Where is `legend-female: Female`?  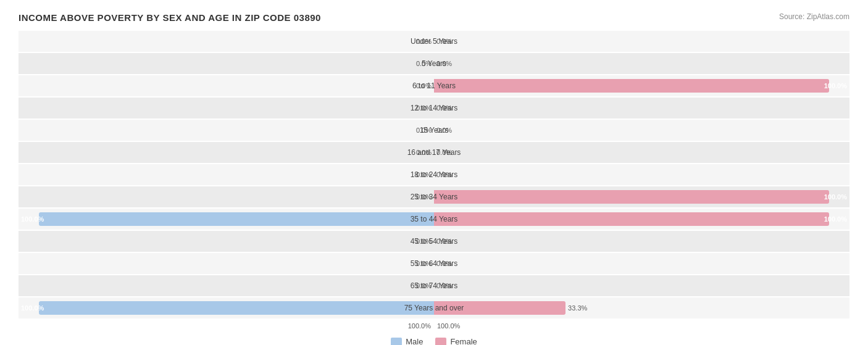
legend-female: Female is located at coordinates (456, 341).